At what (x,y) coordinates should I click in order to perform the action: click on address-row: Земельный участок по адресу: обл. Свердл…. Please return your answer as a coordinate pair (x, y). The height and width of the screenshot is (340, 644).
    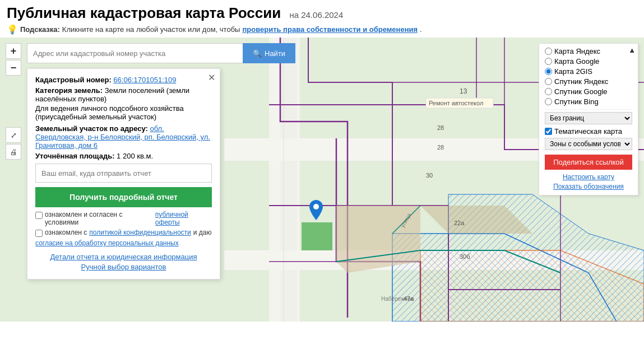
    Looking at the image, I should click on (123, 137).